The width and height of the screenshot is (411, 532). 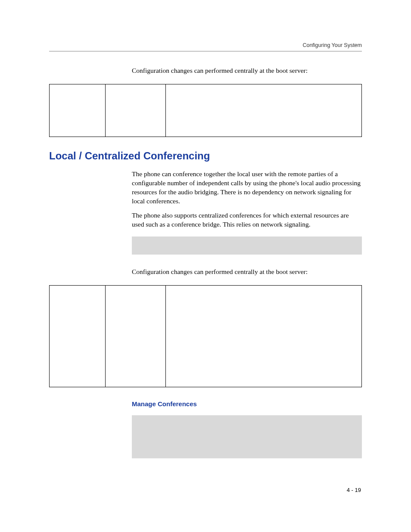 What do you see at coordinates (206, 45) in the screenshot?
I see `header-section-label: Configuring Your System` at bounding box center [206, 45].